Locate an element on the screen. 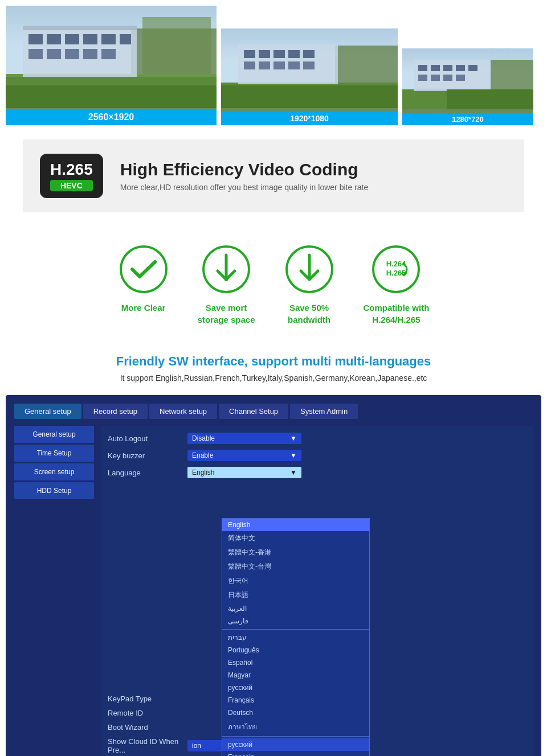 This screenshot has height=756, width=547. lang-hebrew: עברית is located at coordinates (296, 638).